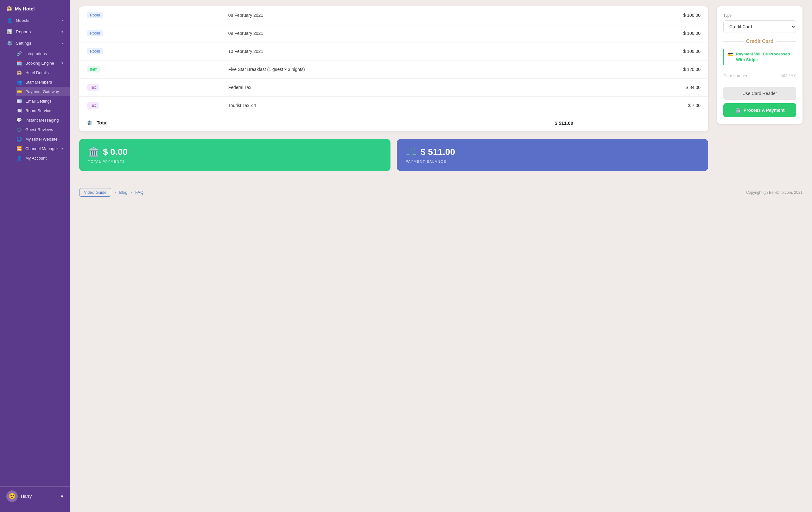 This screenshot has height=512, width=812. Describe the element at coordinates (123, 192) in the screenshot. I see `blog-label: Blog` at that location.